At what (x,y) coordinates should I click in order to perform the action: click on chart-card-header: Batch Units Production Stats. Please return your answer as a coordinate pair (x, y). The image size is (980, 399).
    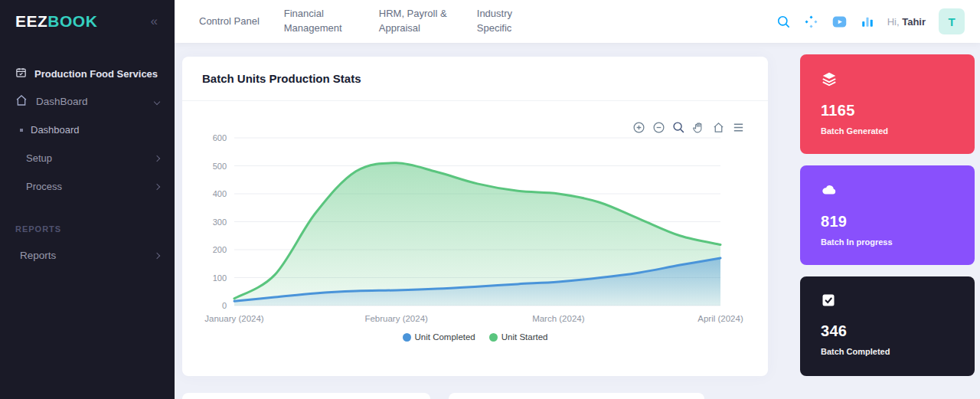
    Looking at the image, I should click on (475, 79).